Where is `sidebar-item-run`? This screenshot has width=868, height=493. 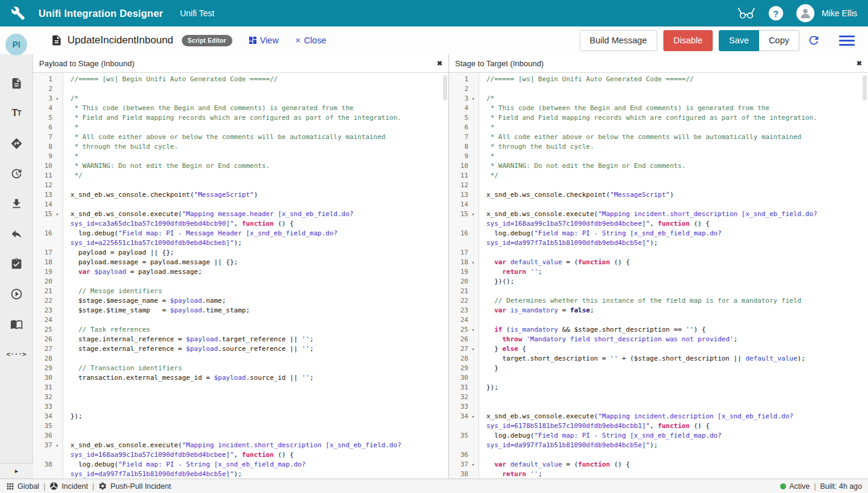 sidebar-item-run is located at coordinates (16, 294).